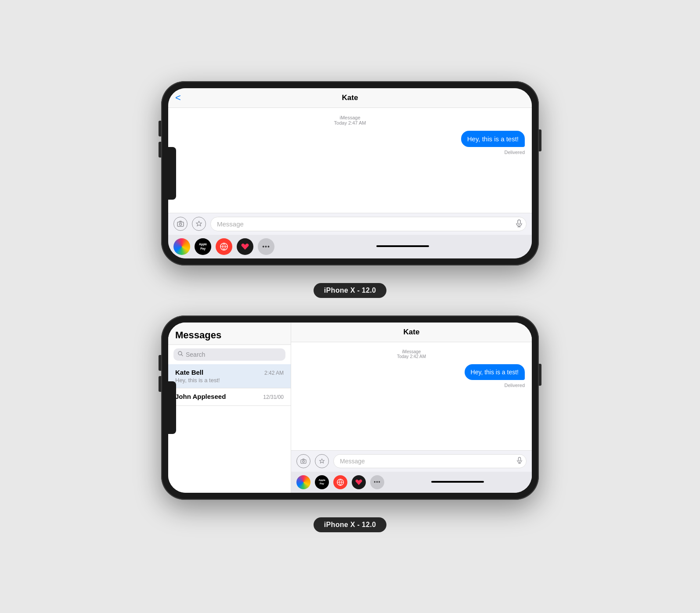 The width and height of the screenshot is (700, 613). I want to click on app-strip: ApplePay •••, so click(350, 247).